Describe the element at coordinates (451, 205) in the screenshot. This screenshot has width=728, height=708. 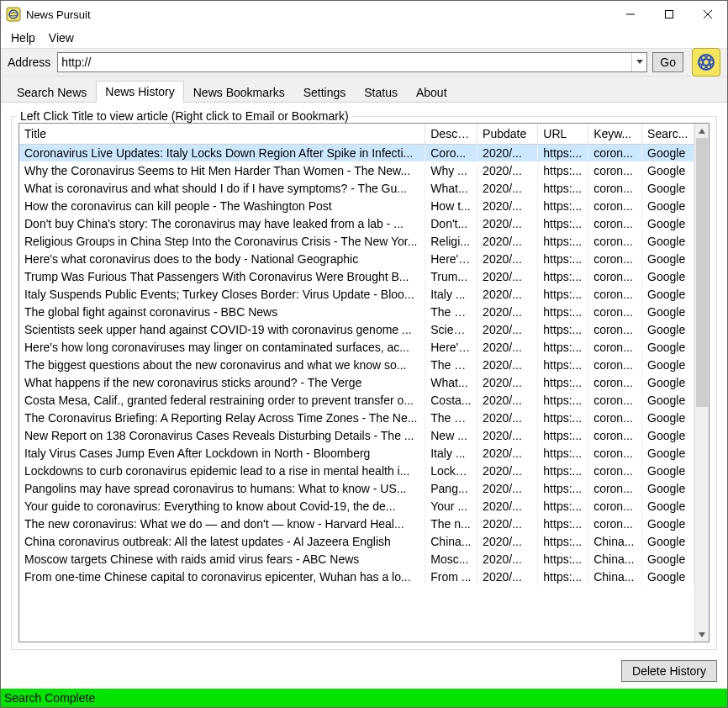
I see `cell-description: How t...` at that location.